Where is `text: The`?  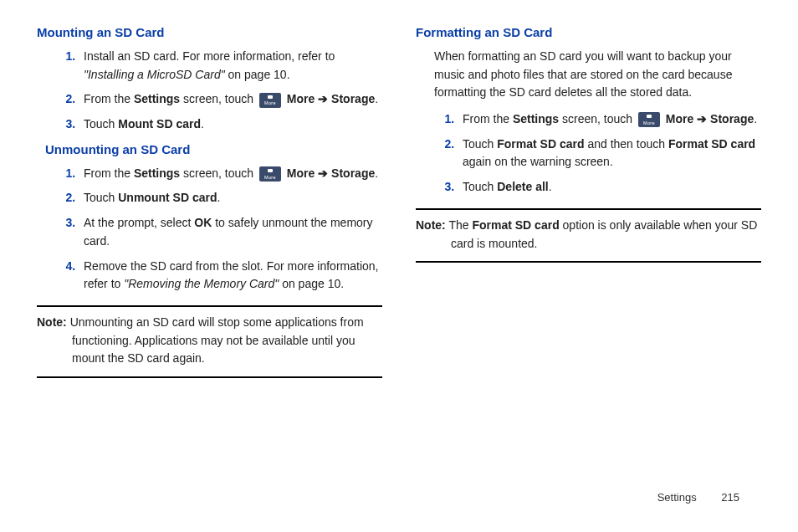
text: The is located at coordinates (459, 225).